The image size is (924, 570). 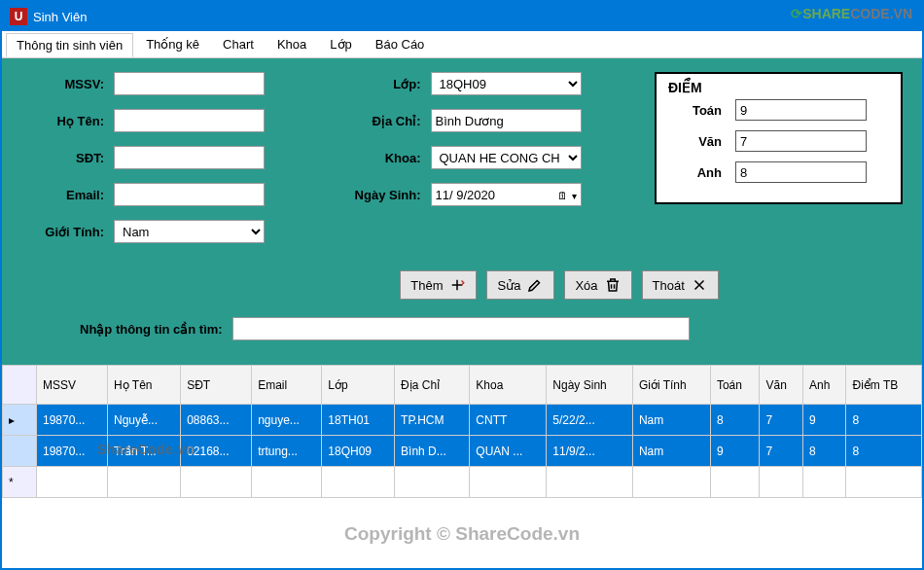 I want to click on add-button: Thêm, so click(x=438, y=285).